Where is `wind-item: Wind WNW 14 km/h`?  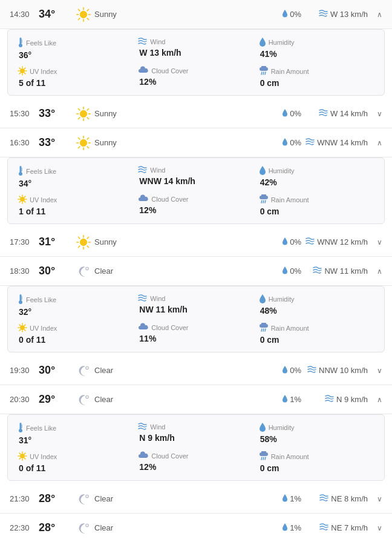 wind-item: Wind WNW 14 km/h is located at coordinates (196, 177).